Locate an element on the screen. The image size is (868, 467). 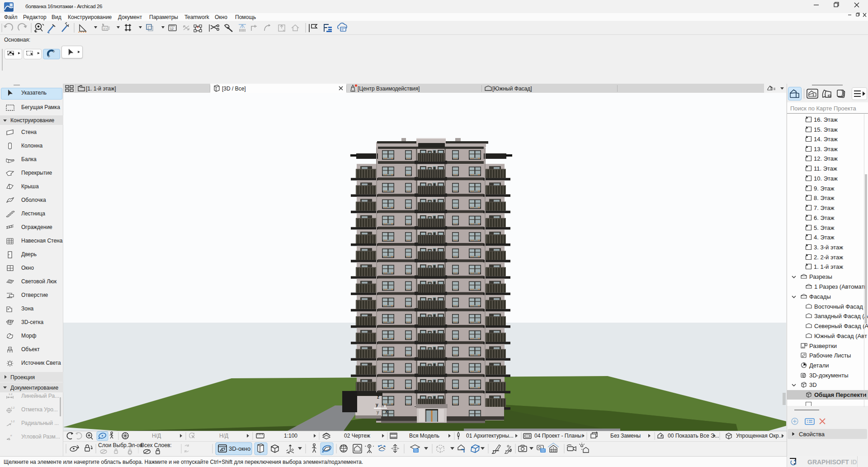
svg-text: α is located at coordinates (11, 435).